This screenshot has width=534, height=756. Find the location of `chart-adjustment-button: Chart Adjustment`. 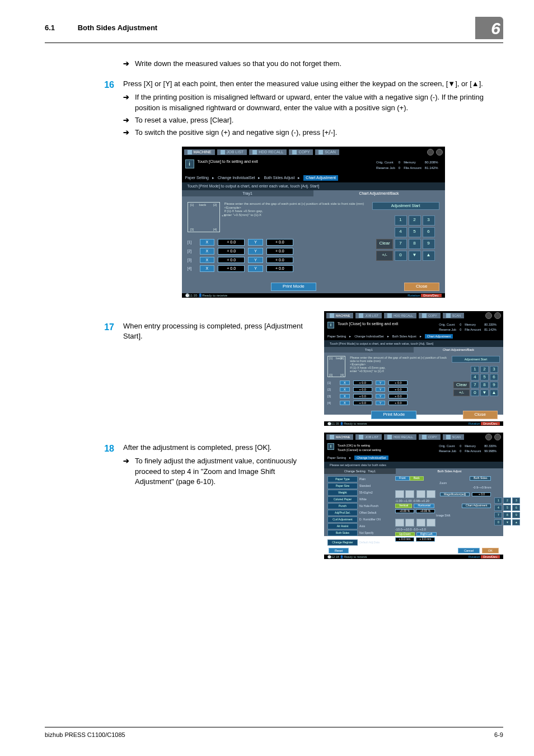

chart-adjustment-button: Chart Adjustment is located at coordinates (476, 506).